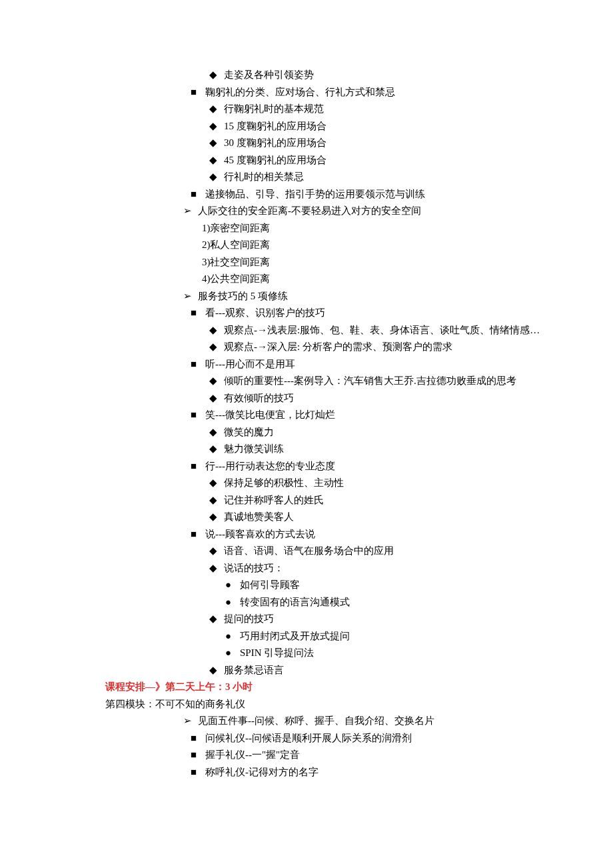  I want to click on outline-item: ◆观察点-→浅表层:服饰、包、鞋、表、身体语言、谈吐气质、情绪情感…, so click(328, 331).